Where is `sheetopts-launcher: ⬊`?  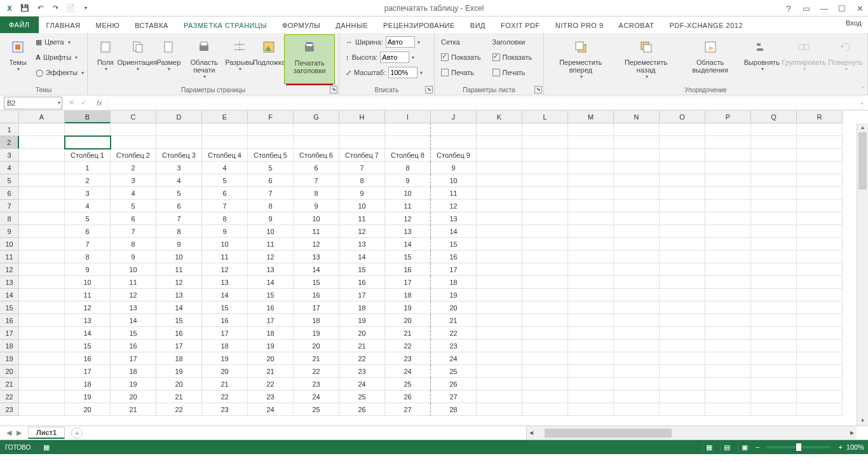 sheetopts-launcher: ⬊ is located at coordinates (538, 90).